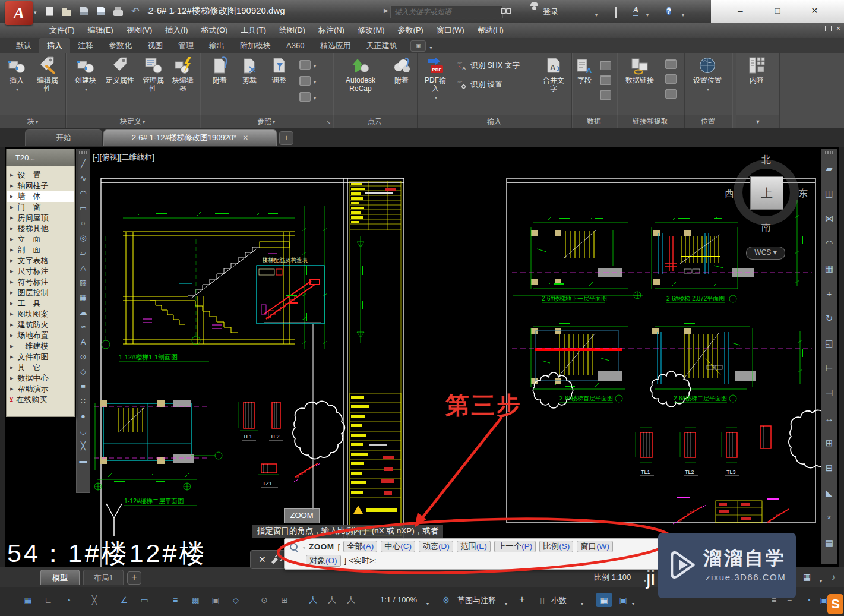 This screenshot has width=844, height=616. What do you see at coordinates (55, 46) in the screenshot?
I see `tab-insert: 插入` at bounding box center [55, 46].